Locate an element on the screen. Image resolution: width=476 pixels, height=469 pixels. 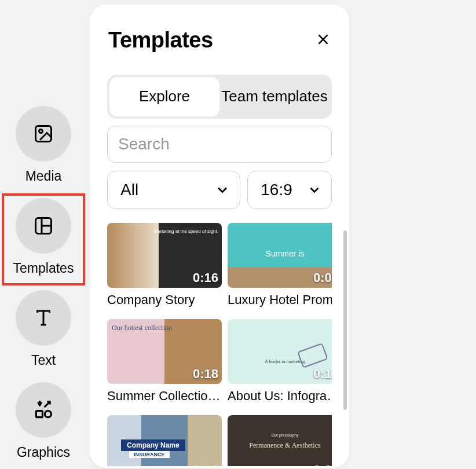
template-card: Our philosophy Permanence & Aesthetics 0… is located at coordinates (280, 441).